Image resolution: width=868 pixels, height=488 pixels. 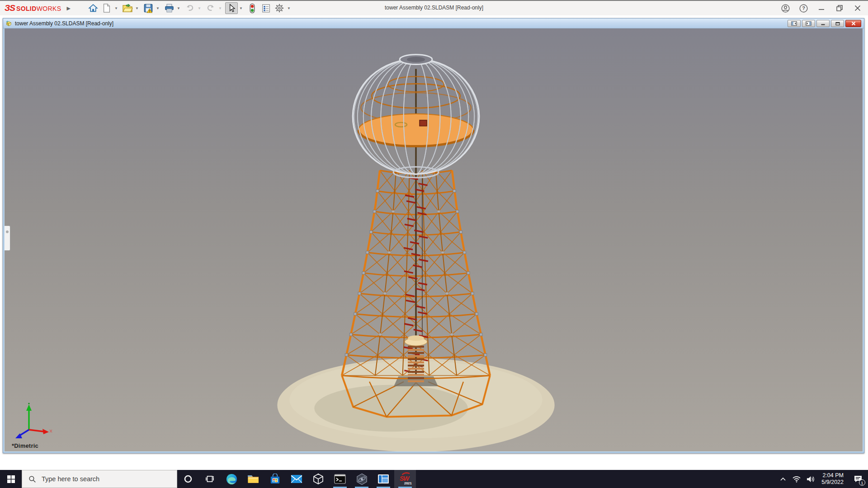 What do you see at coordinates (137, 8) in the screenshot?
I see `open-dropdown-caret: ▼` at bounding box center [137, 8].